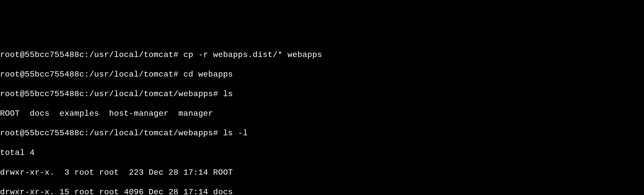 The width and height of the screenshot is (644, 195). Describe the element at coordinates (235, 133) in the screenshot. I see `command-text: ls -l` at that location.